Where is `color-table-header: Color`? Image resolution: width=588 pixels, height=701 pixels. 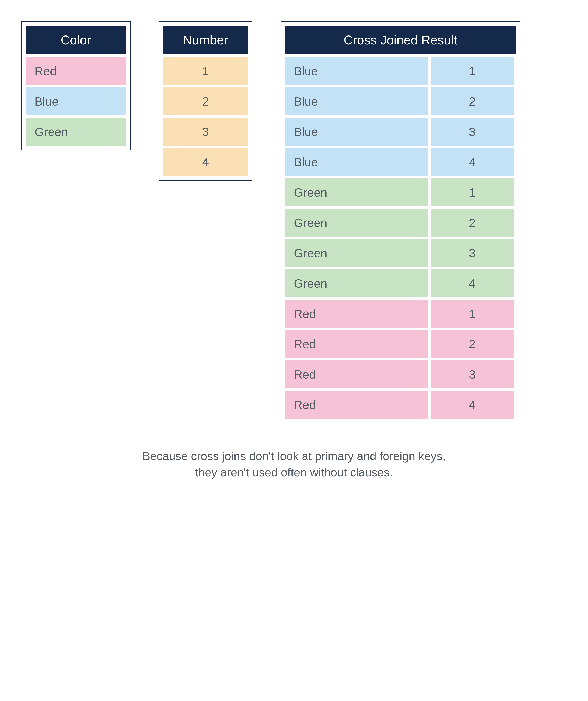
color-table-header: Color is located at coordinates (76, 40).